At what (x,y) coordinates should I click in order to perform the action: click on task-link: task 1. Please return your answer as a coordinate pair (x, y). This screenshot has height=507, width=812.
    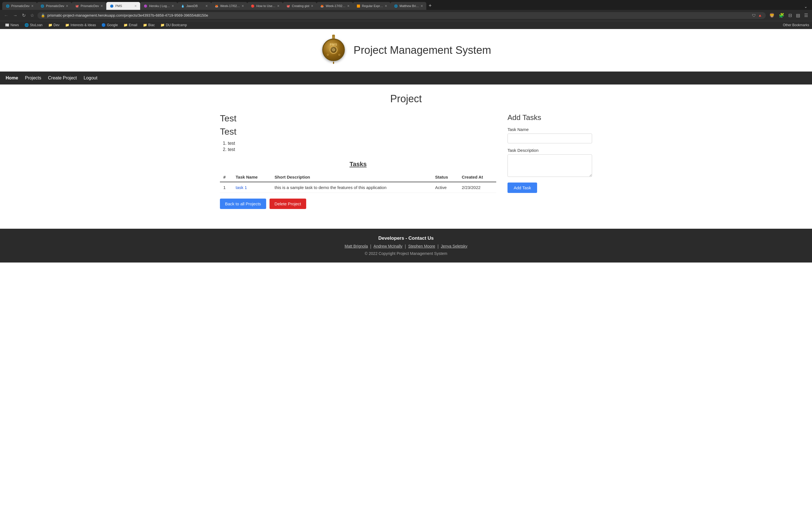
    Looking at the image, I should click on (241, 187).